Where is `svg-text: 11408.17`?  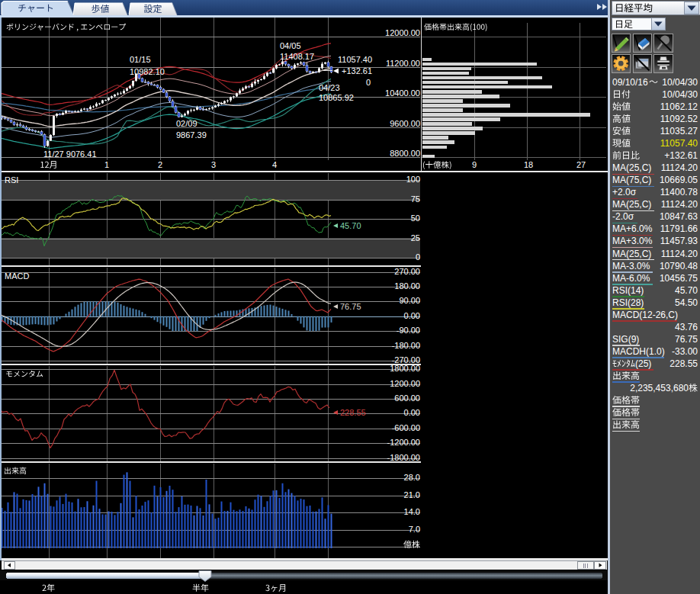
svg-text: 11408.17 is located at coordinates (297, 56).